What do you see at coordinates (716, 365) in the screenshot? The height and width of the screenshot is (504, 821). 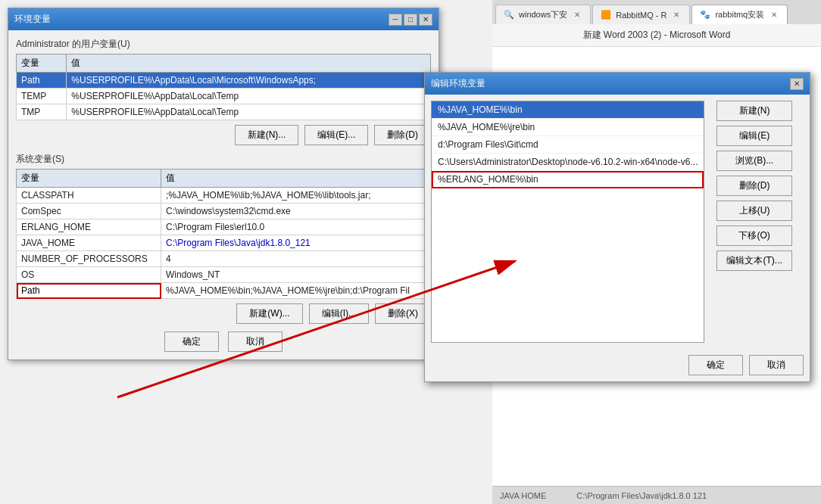 I see `edit-ok-button: 确定` at bounding box center [716, 365].